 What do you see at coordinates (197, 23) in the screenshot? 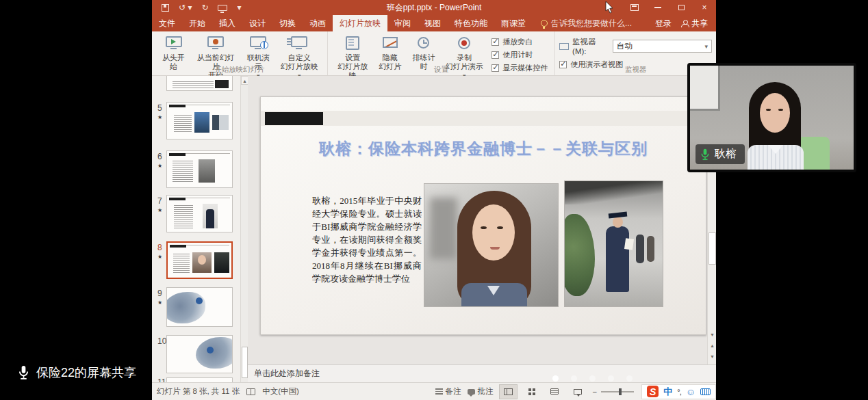
I see `tab-home: 开始` at bounding box center [197, 23].